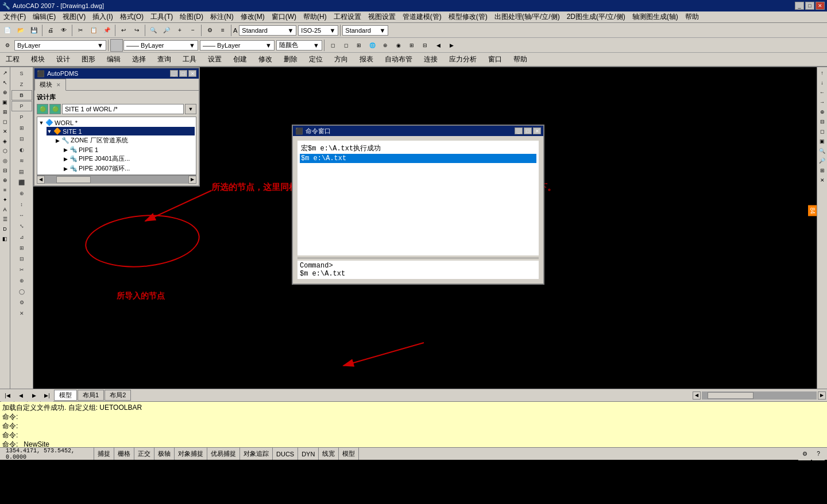 This screenshot has height=504, width=827. Describe the element at coordinates (183, 73) in the screenshot. I see `panel-restore: □` at that location.